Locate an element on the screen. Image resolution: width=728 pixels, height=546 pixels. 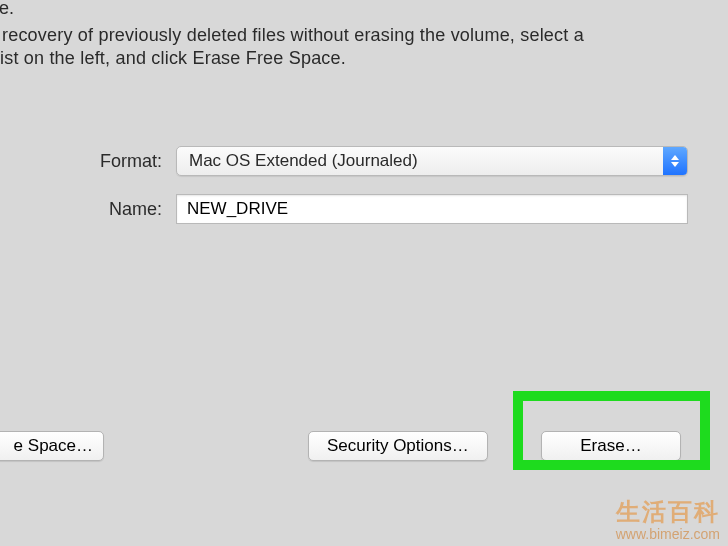
watermark-chinese: 生活百科 is located at coordinates (668, 512).